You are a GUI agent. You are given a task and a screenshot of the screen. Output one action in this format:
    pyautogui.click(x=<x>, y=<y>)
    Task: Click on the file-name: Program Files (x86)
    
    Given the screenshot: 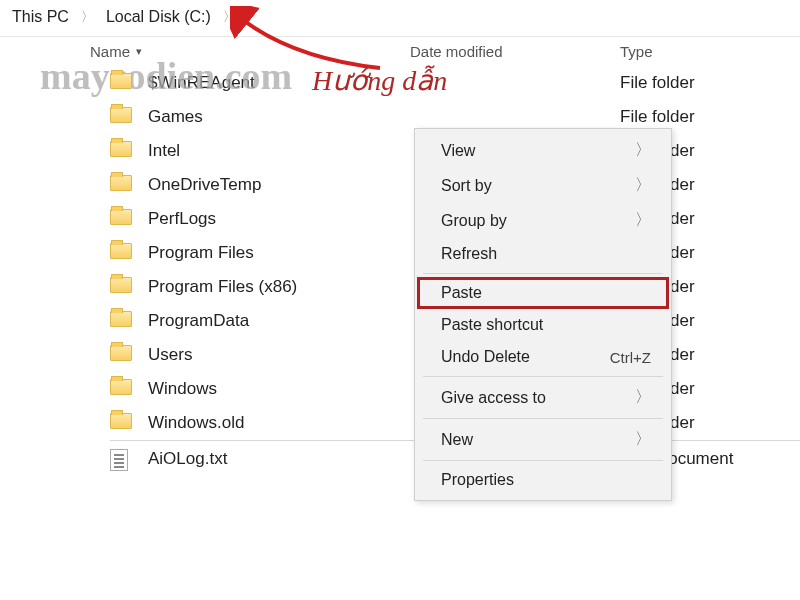 What is the action you would take?
    pyautogui.click(x=279, y=287)
    